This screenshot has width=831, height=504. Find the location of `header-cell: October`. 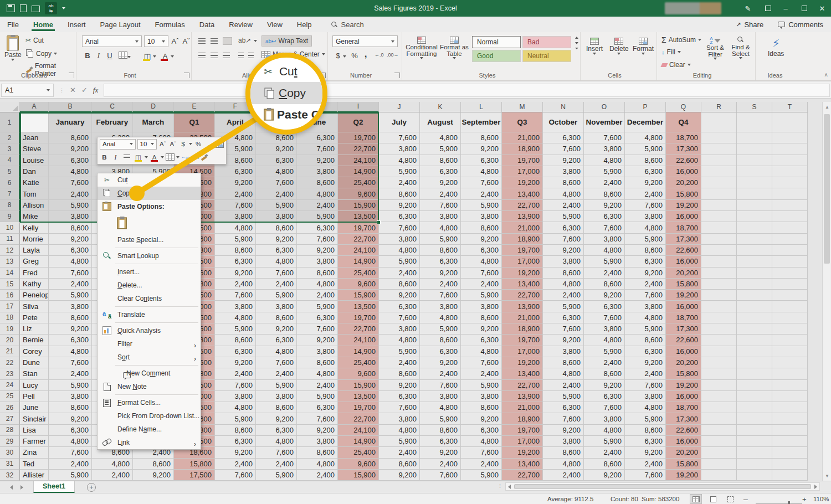

header-cell: October is located at coordinates (563, 122).